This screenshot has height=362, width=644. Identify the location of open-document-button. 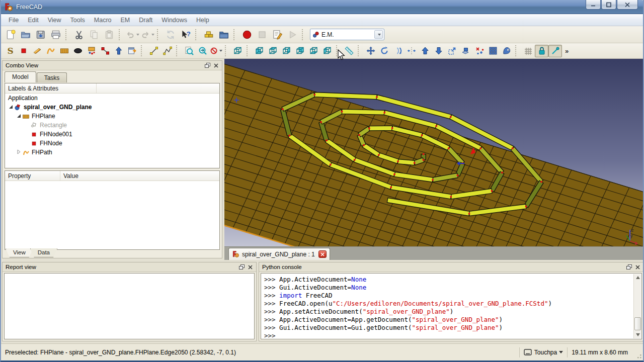
(26, 35).